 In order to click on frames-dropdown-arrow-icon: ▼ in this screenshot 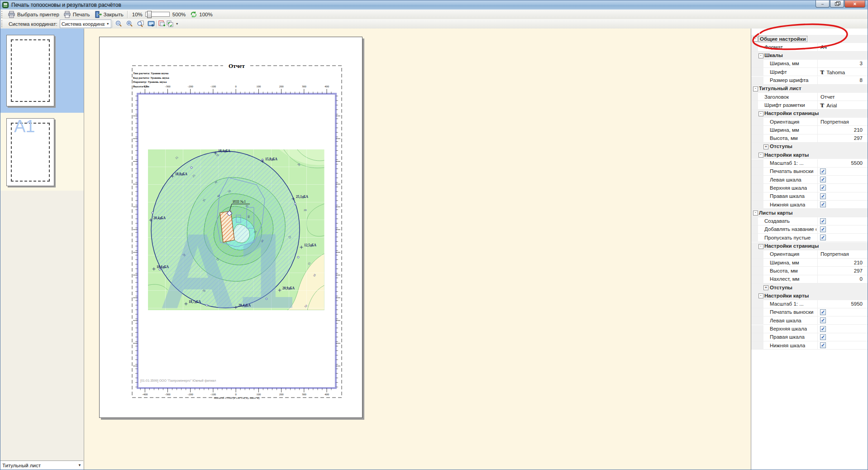, I will do `click(177, 24)`.